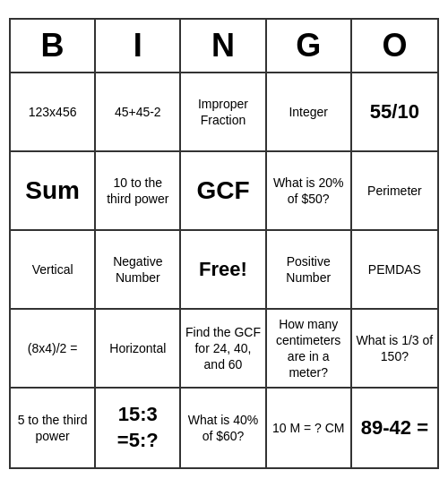  Describe the element at coordinates (138, 349) in the screenshot. I see `bingo-cell-16: Horizontal` at that location.